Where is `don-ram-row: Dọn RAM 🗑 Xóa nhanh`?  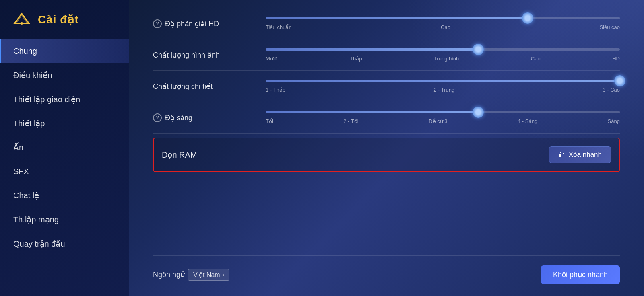
don-ram-row: Dọn RAM 🗑 Xóa nhanh is located at coordinates (386, 155).